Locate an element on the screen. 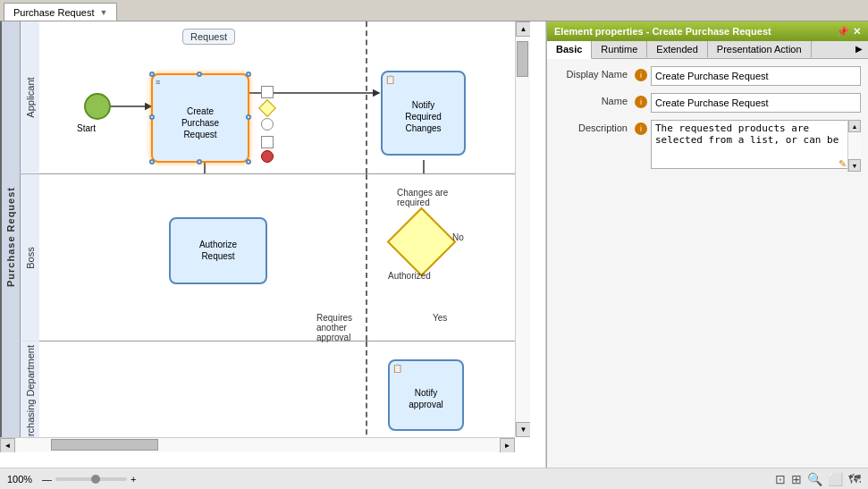 The height and width of the screenshot is (489, 868). marker-rect is located at coordinates (267, 92).